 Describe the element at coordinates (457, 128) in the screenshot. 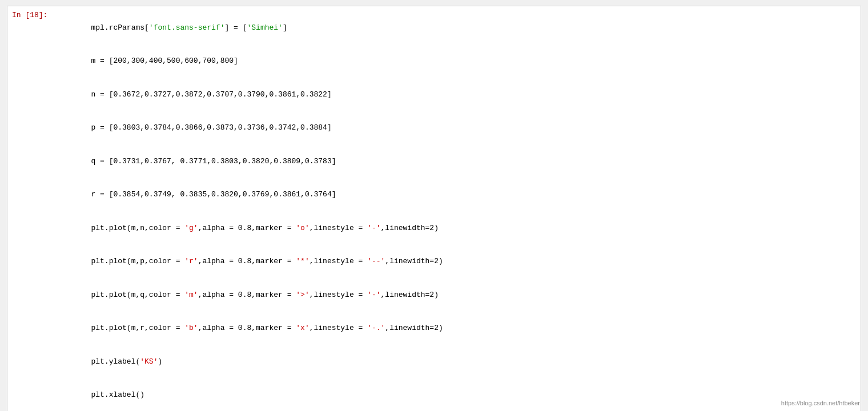

I see `code-line-4: p = [0.3803,0.3784,0.3866,0.3873,0.3736,…` at that location.